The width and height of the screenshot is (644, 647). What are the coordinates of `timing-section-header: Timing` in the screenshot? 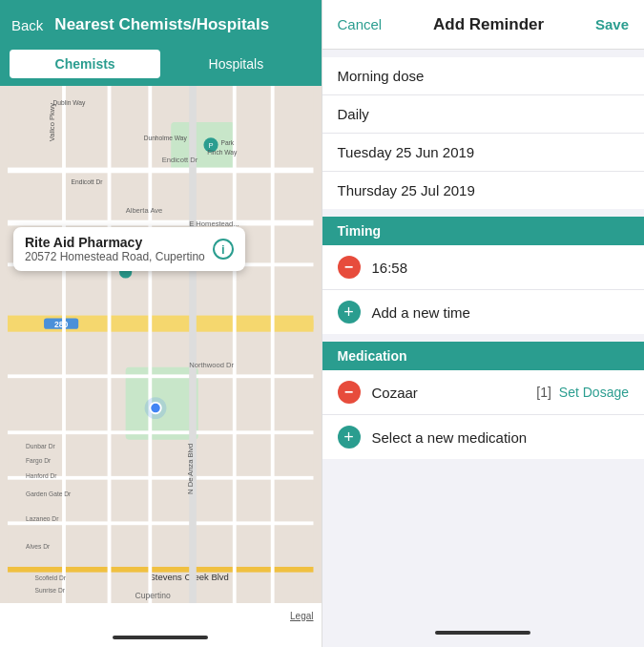 It's located at (484, 231).